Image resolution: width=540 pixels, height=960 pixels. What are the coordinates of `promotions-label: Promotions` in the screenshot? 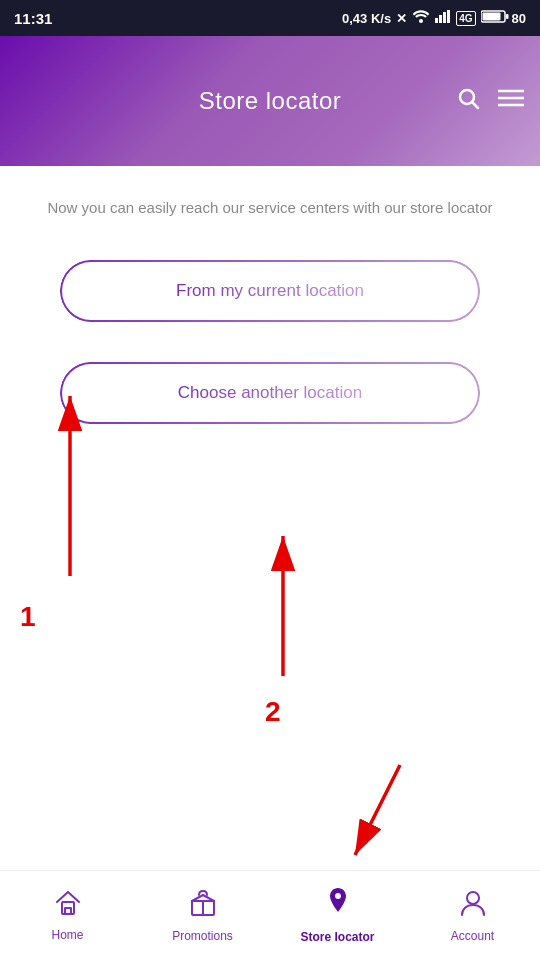 It's located at (202, 936).